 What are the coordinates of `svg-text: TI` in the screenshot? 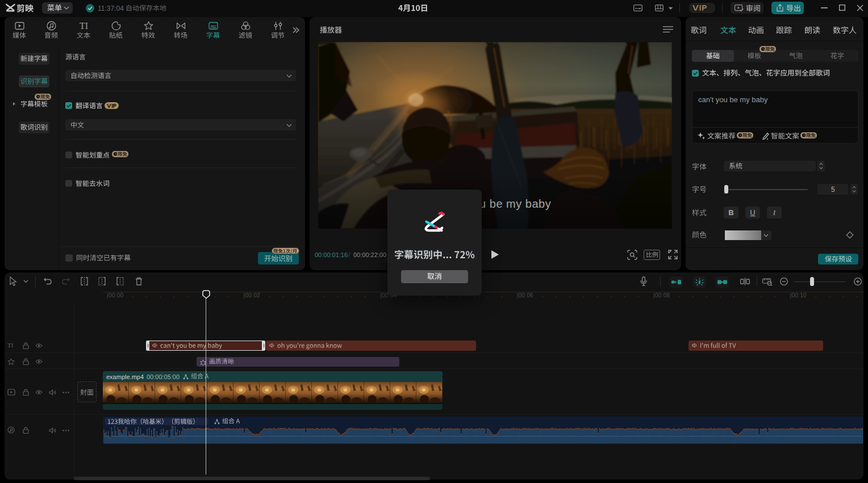 It's located at (83, 26).